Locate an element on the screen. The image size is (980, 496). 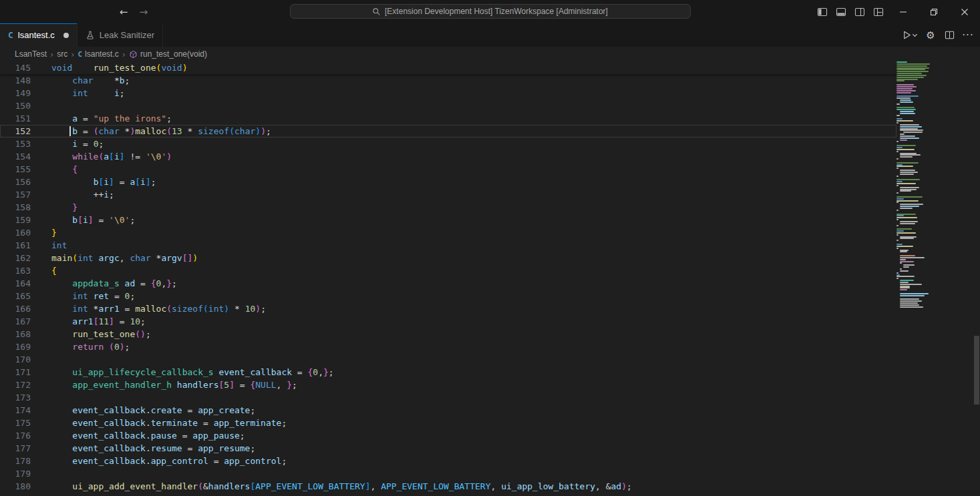
line-number: 167 is located at coordinates (15, 322).